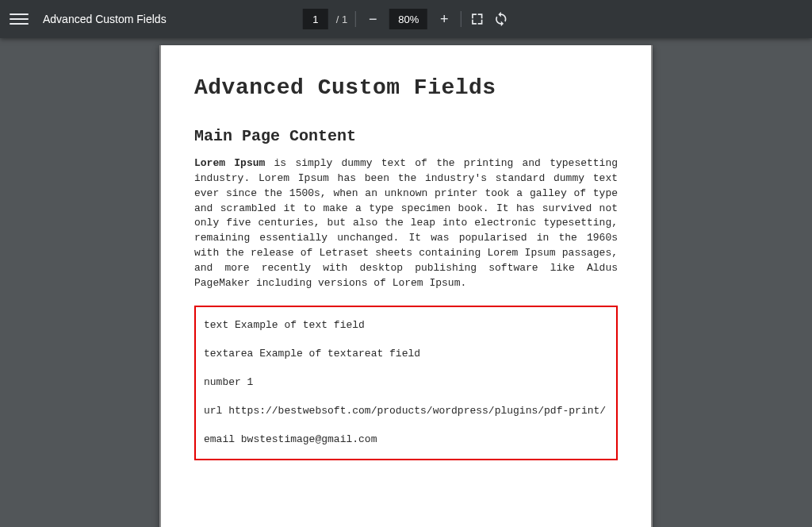 The height and width of the screenshot is (527, 812). Describe the element at coordinates (316, 19) in the screenshot. I see `page-number-input` at that location.